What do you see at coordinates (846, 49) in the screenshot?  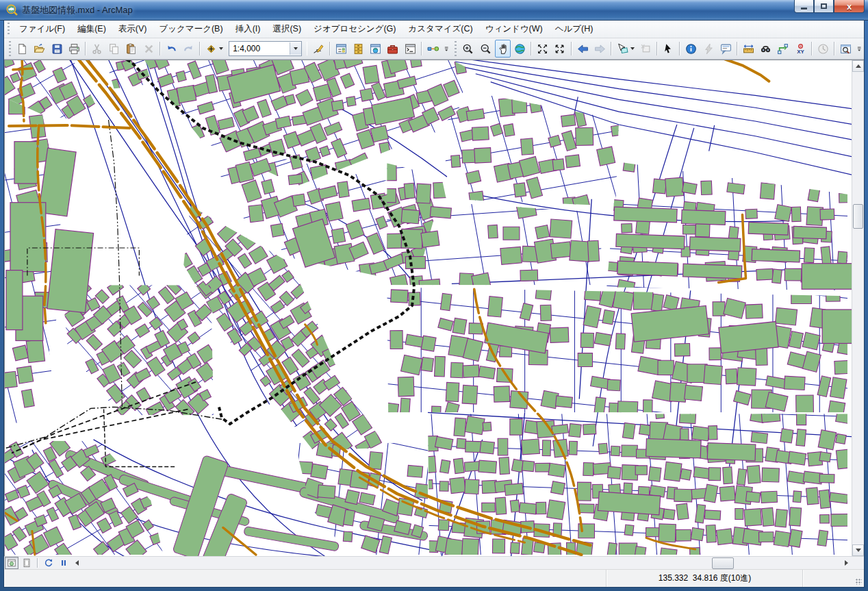 I see `viewer-window` at bounding box center [846, 49].